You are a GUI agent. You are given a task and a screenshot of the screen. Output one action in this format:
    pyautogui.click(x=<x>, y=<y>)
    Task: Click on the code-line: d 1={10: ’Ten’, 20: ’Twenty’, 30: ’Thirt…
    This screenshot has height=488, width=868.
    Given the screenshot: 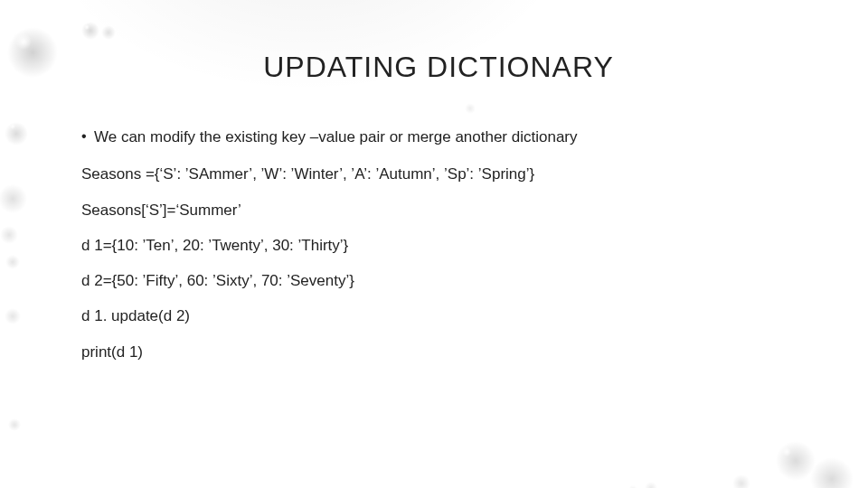 What is the action you would take?
    pyautogui.click(x=439, y=246)
    